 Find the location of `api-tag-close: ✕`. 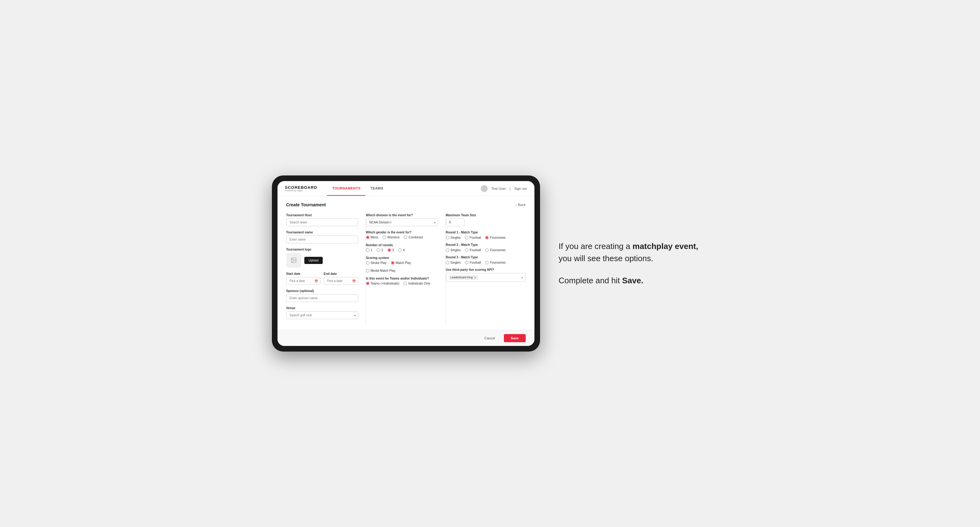

api-tag-close: ✕ is located at coordinates (475, 278).